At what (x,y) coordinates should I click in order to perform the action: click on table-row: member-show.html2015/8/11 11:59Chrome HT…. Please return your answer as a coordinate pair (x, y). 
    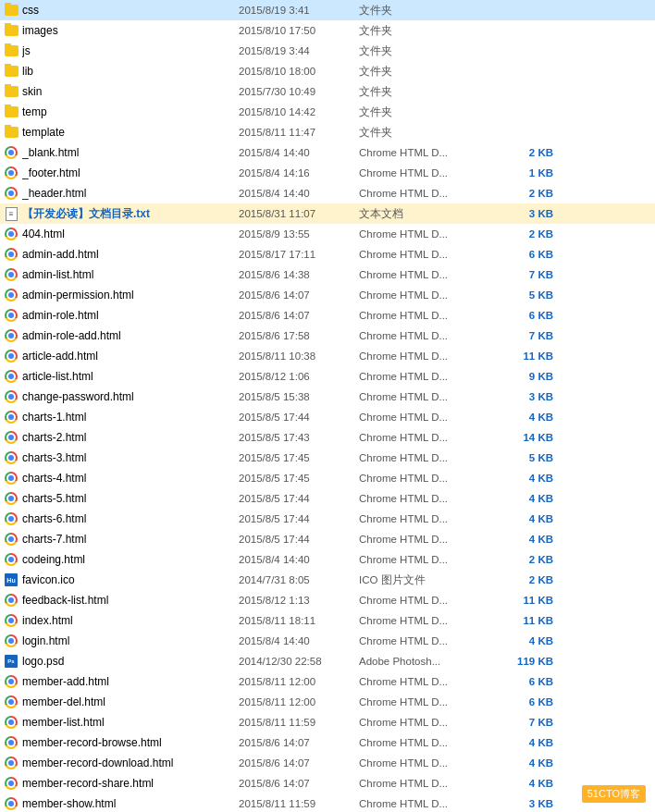
    Looking at the image, I should click on (328, 803).